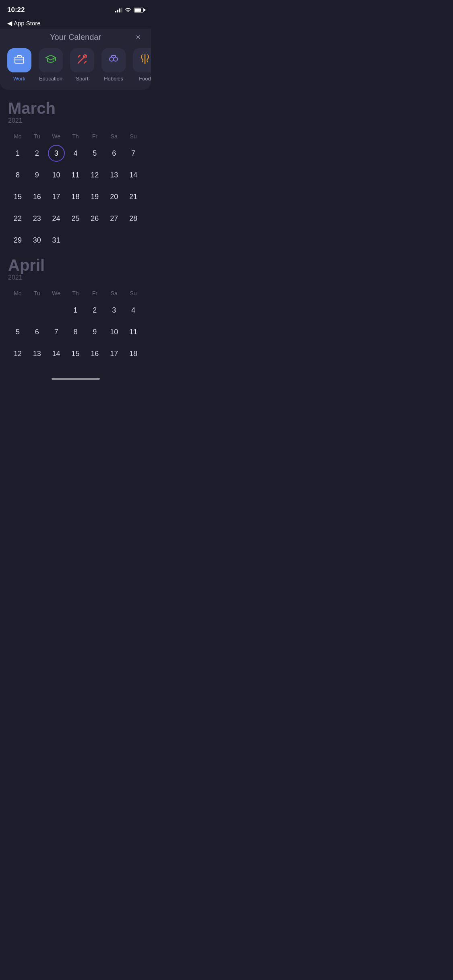 Image resolution: width=453 pixels, height=980 pixels. What do you see at coordinates (142, 60) in the screenshot?
I see `category-icon-food-wrap` at bounding box center [142, 60].